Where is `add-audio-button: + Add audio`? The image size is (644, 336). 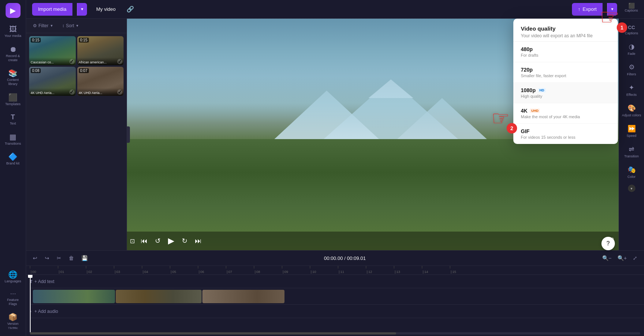 add-audio-button: + Add audio is located at coordinates (46, 311).